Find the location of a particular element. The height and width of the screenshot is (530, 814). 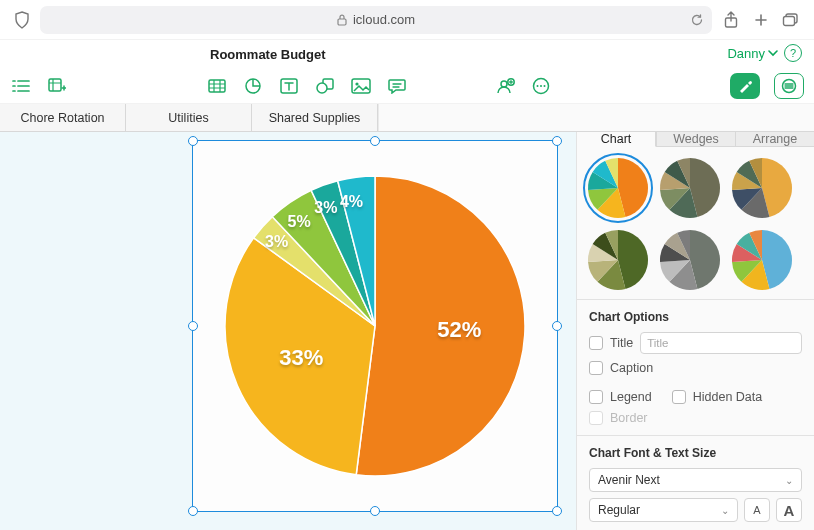

sheet-tab-label: Utilities is located at coordinates (188, 118).